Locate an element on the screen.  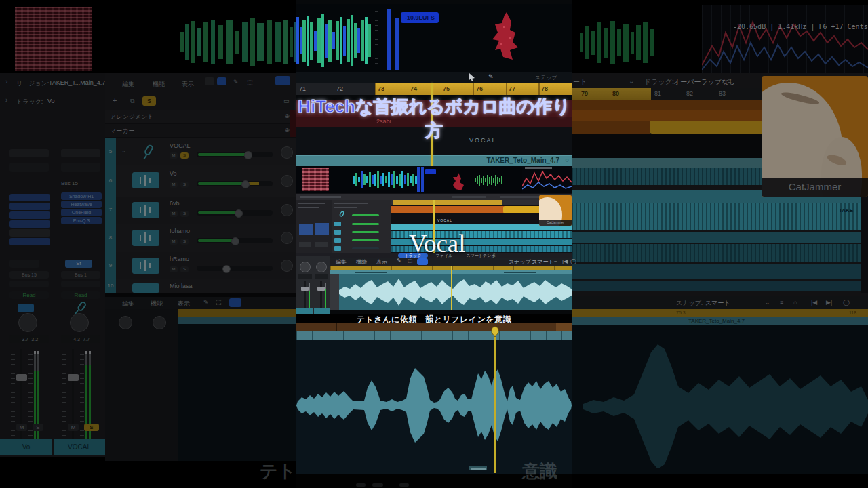
list-view-button is located at coordinates (222, 81).